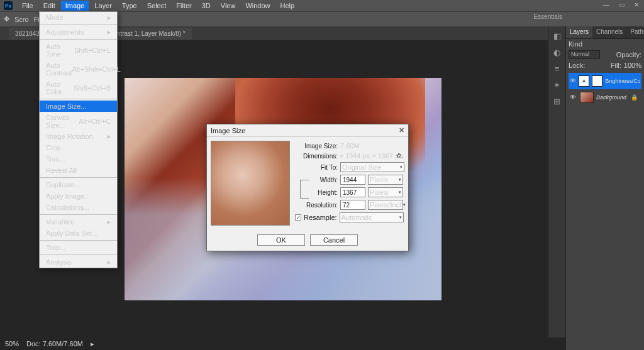 Image resolution: width=644 pixels, height=350 pixels. Describe the element at coordinates (557, 86) in the screenshot. I see `brush-icon: ✶` at that location.